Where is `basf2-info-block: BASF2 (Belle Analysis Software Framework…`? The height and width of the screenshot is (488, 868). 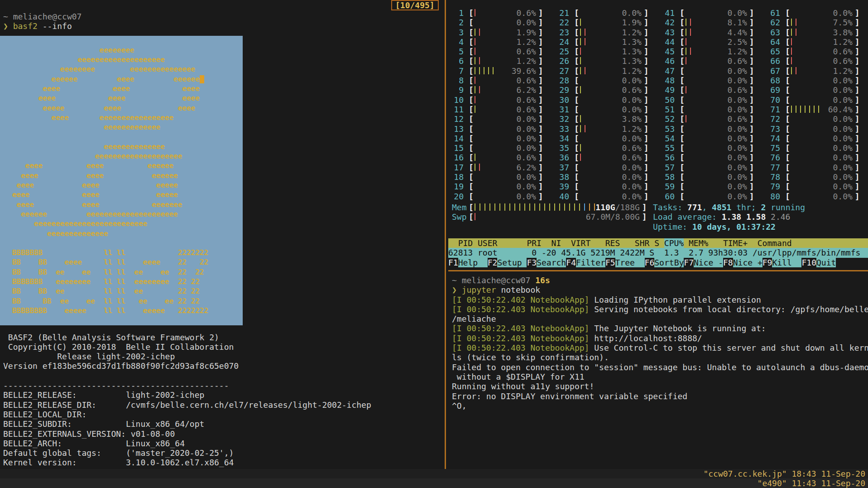
basf2-info-block: BASF2 (Belle Analysis Software Framework… is located at coordinates (187, 400).